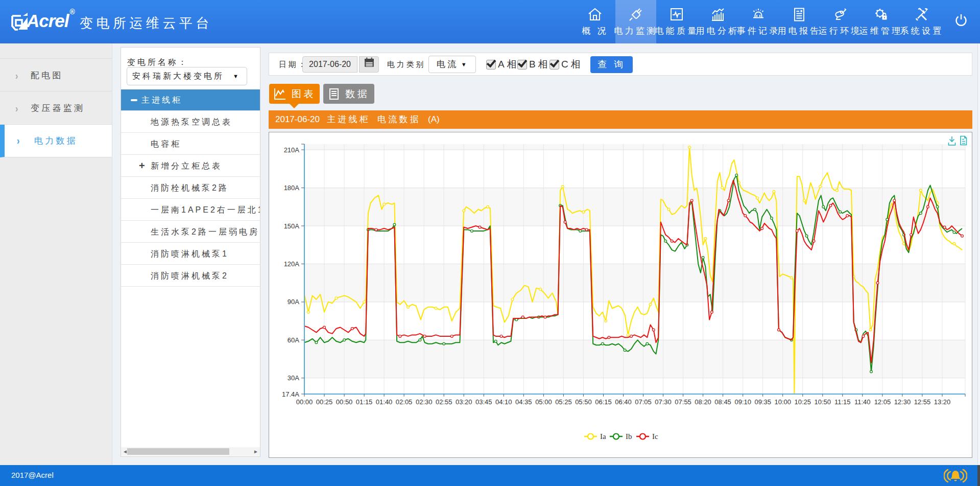  What do you see at coordinates (782, 402) in the screenshot?
I see `svg-text: 10:00` at bounding box center [782, 402].